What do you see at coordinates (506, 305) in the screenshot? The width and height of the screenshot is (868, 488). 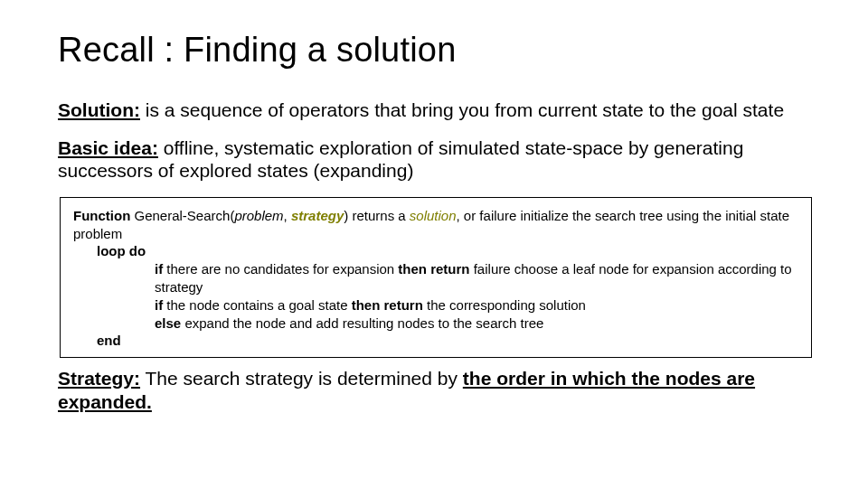 I see `ret-corr: the corresponding solution` at bounding box center [506, 305].